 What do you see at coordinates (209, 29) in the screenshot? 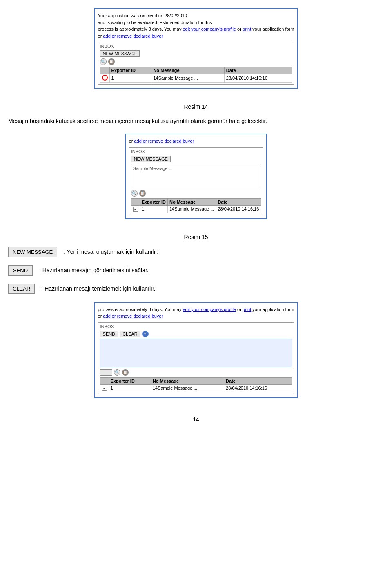
I see `edit-profile-link: edit your company's profile` at bounding box center [209, 29].